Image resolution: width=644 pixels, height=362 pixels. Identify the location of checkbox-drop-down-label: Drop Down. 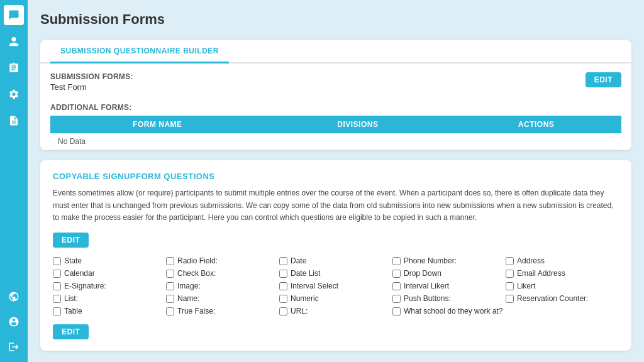
(423, 273).